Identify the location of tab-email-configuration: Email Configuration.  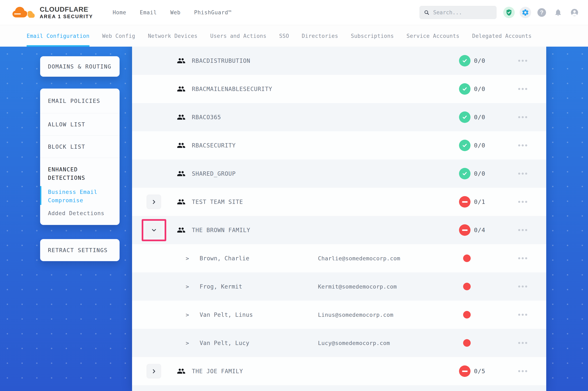
(58, 36).